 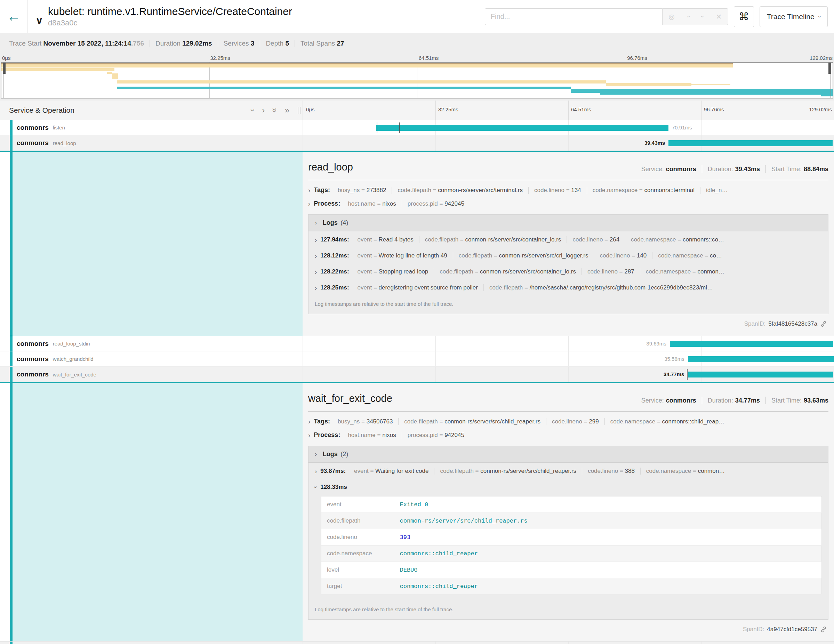 What do you see at coordinates (417, 80) in the screenshot?
I see `minimap-canvas` at bounding box center [417, 80].